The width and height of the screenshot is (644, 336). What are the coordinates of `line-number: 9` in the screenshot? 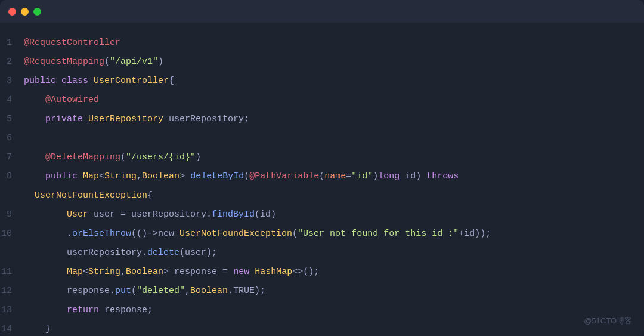 It's located at (12, 215).